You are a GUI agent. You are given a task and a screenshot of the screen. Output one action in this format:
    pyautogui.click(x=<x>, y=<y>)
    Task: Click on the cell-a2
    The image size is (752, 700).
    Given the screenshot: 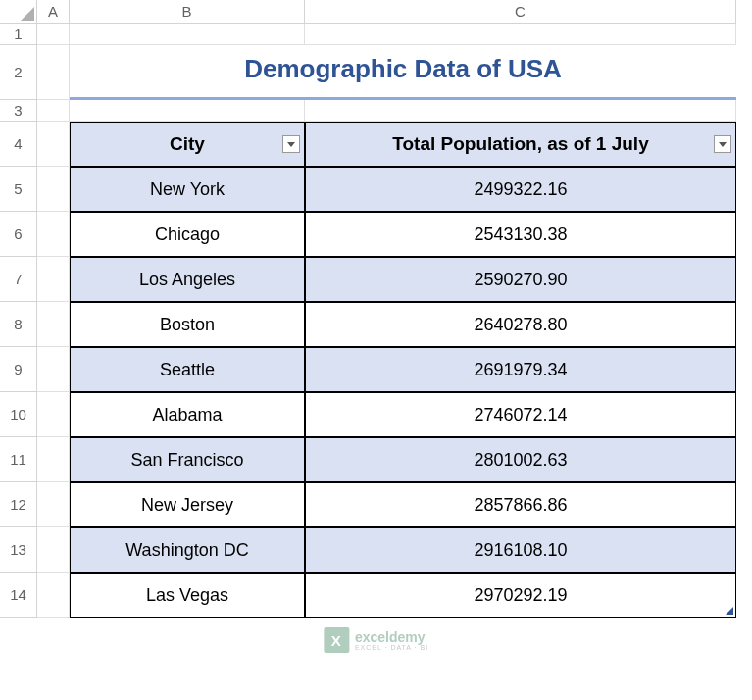 What is the action you would take?
    pyautogui.click(x=53, y=73)
    